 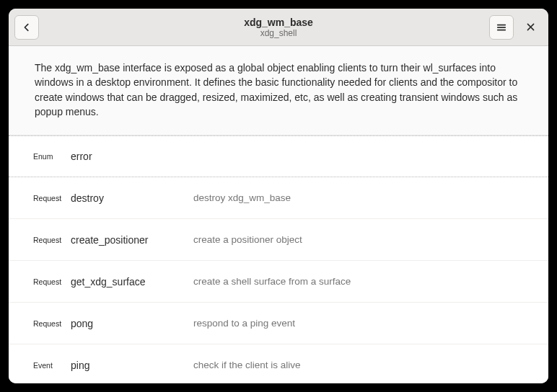 I want to click on list-item: Eventpingcheck if the client is alive, so click(x=278, y=364).